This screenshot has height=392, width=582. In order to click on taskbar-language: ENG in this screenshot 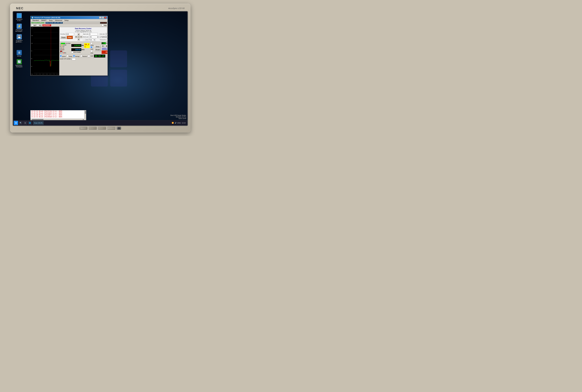, I will do `click(179, 123)`.